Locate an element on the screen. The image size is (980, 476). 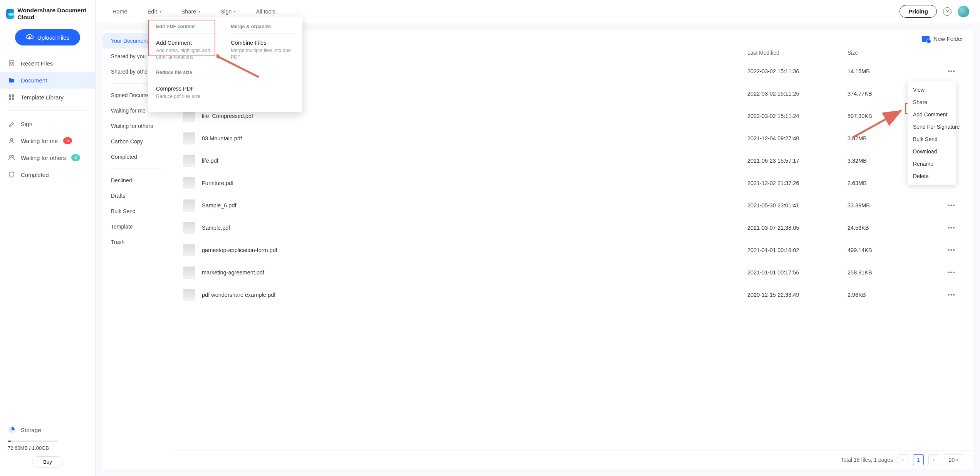
storage-usage: 72.60MB / 1.00GB is located at coordinates (48, 448).